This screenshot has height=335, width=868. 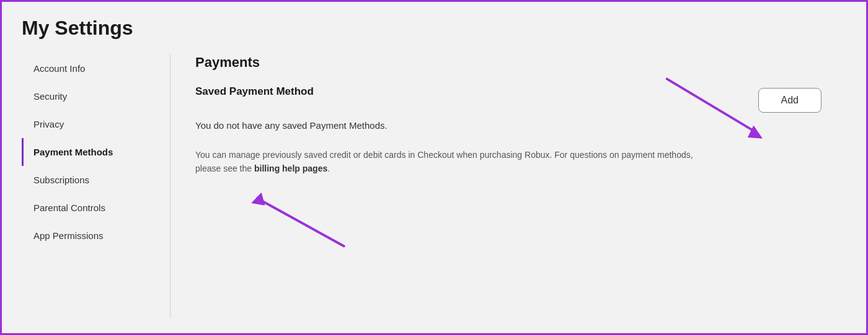 What do you see at coordinates (508, 99) in the screenshot?
I see `payment-header: Saved Payment Method Add` at bounding box center [508, 99].